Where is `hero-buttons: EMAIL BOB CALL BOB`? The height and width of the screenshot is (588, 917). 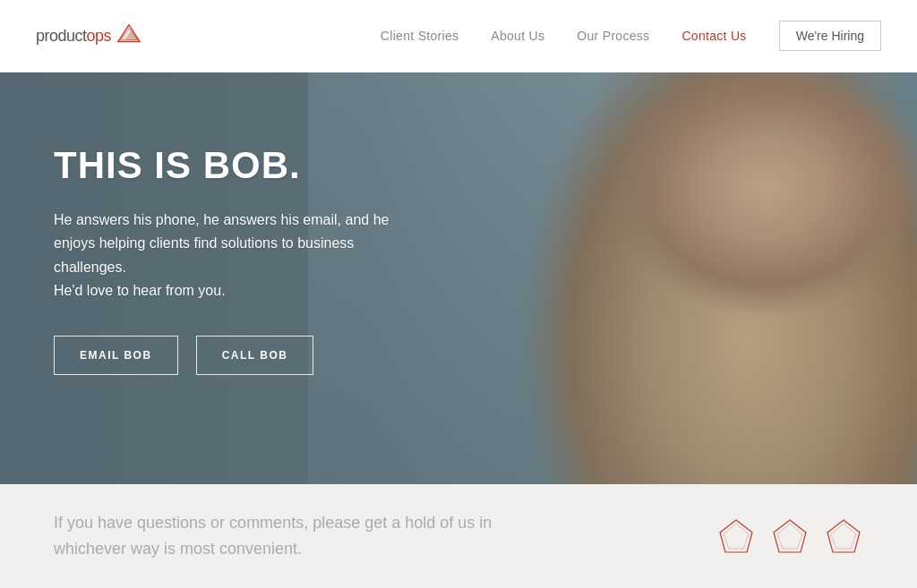
hero-buttons: EMAIL BOB CALL BOB is located at coordinates (221, 355).